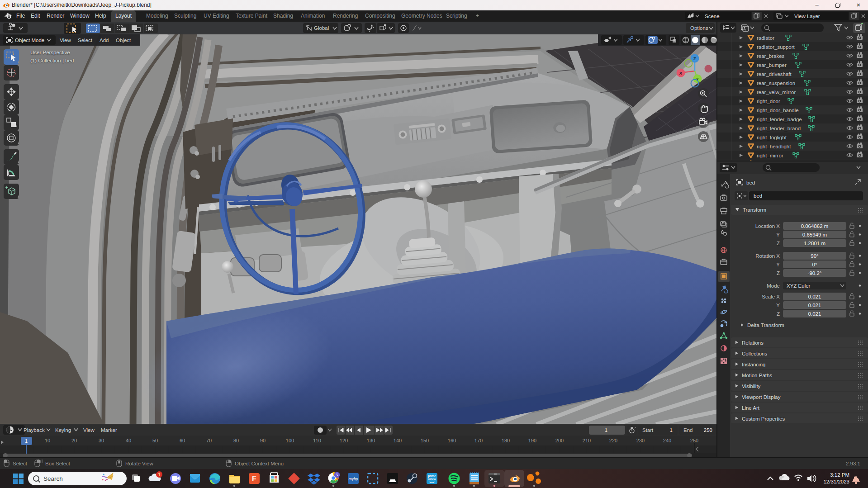 This screenshot has width=868, height=488. I want to click on svg-text: -90.2°, so click(815, 273).